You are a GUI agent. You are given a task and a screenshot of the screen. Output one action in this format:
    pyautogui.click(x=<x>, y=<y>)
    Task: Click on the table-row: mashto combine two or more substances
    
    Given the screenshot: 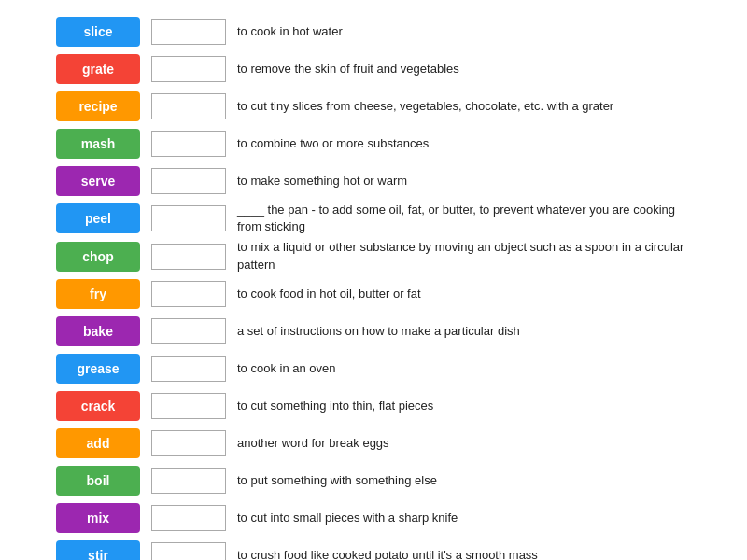 What is the action you would take?
    pyautogui.click(x=374, y=144)
    